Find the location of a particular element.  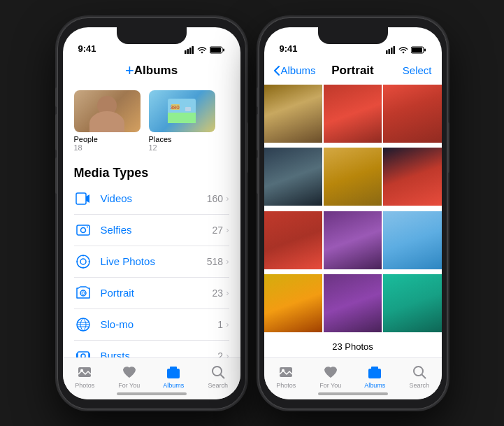

videos-count: 160 is located at coordinates (215, 199).